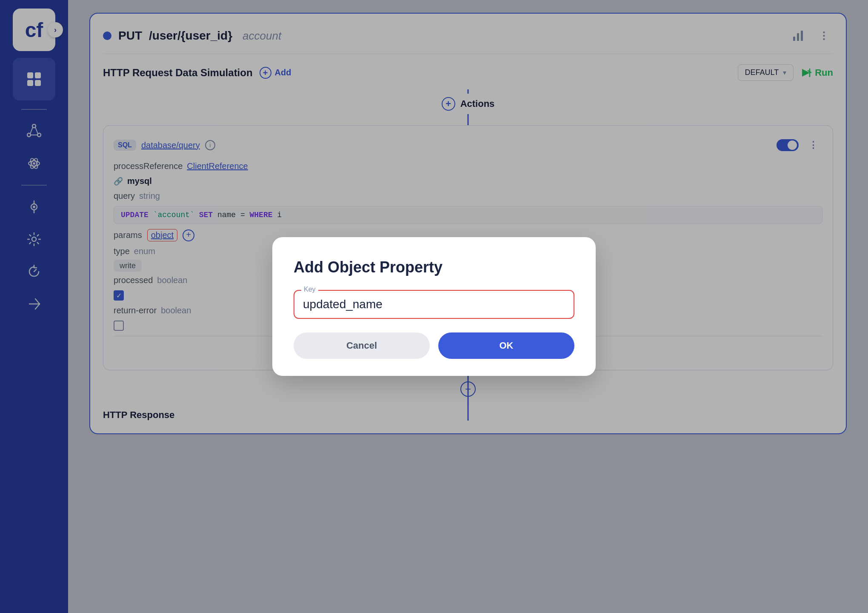 This screenshot has width=868, height=613. Describe the element at coordinates (434, 267) in the screenshot. I see `modal-title: Add Object Property` at that location.